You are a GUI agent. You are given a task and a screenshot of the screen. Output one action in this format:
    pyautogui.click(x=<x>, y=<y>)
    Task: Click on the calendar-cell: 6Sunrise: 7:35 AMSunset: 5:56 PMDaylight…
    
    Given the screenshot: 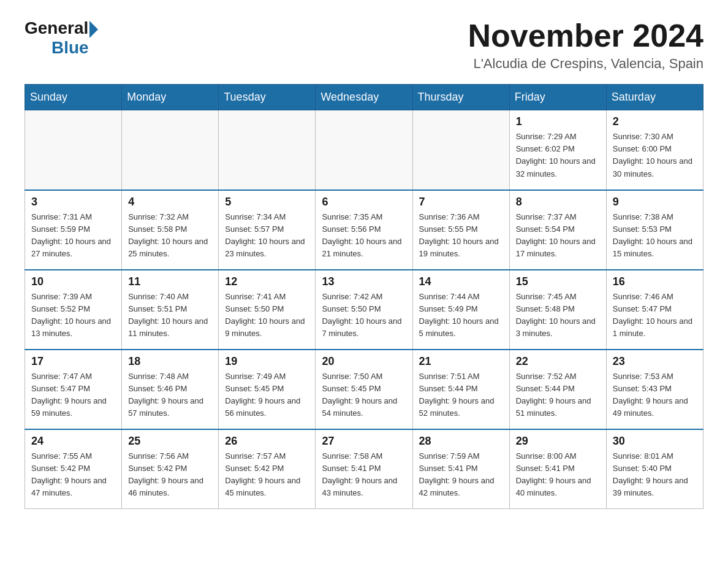 What is the action you would take?
    pyautogui.click(x=364, y=230)
    